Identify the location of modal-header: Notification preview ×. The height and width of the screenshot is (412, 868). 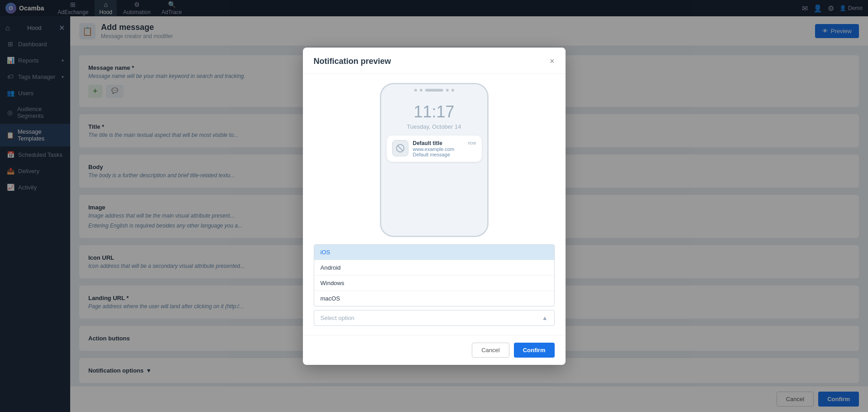
(434, 61).